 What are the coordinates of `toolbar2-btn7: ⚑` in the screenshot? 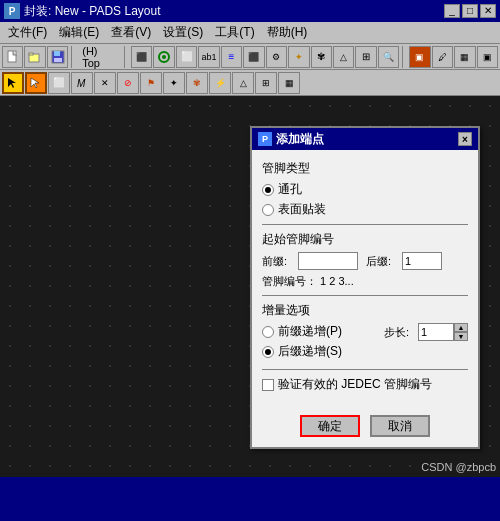 It's located at (151, 83).